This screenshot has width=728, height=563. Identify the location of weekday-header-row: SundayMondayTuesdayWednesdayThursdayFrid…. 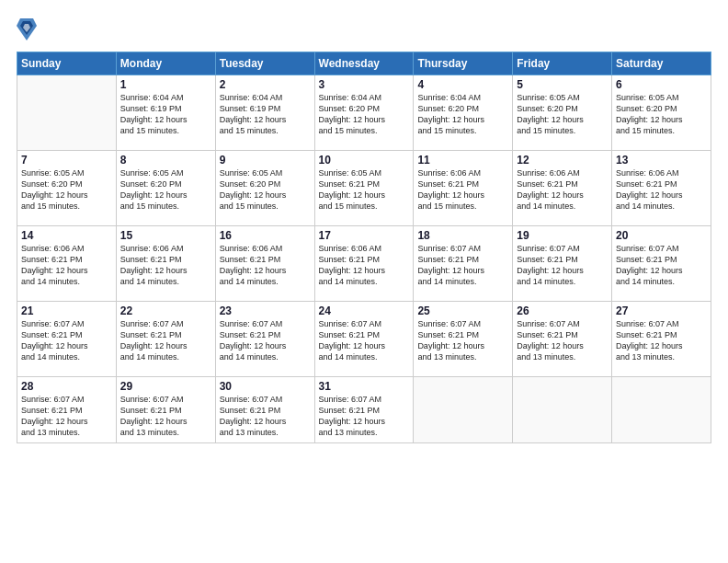
(364, 64).